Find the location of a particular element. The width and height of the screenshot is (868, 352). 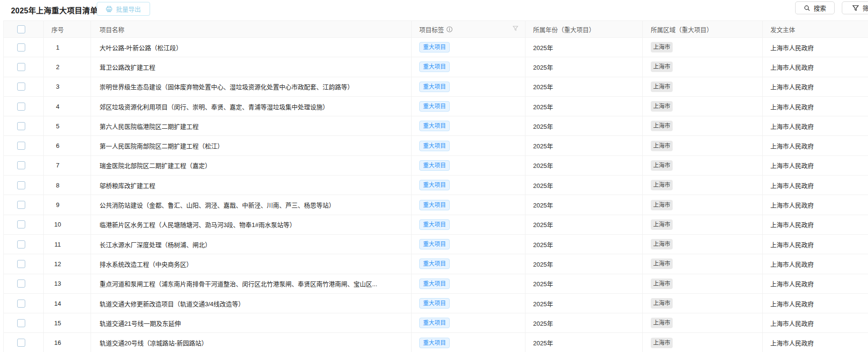

header-cell-region: 所属区域（重大项目） is located at coordinates (703, 30).